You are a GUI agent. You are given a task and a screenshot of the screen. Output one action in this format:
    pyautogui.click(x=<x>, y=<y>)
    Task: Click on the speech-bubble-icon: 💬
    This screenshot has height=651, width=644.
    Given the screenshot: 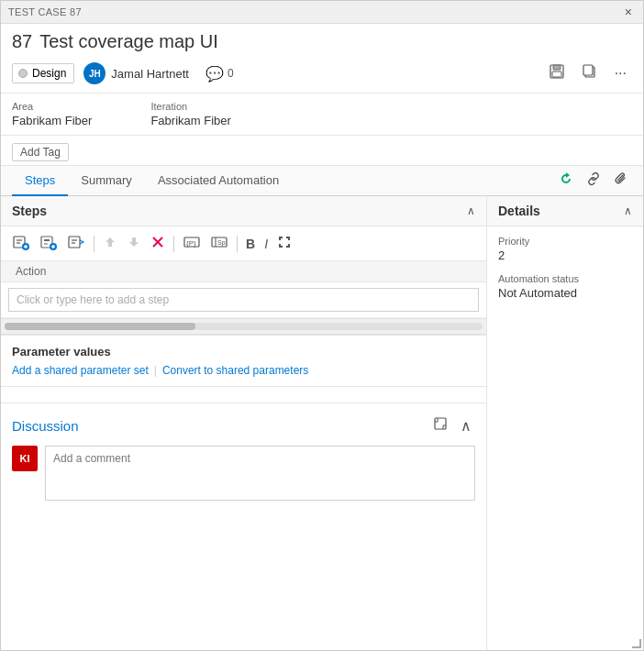 What is the action you would take?
    pyautogui.click(x=215, y=73)
    